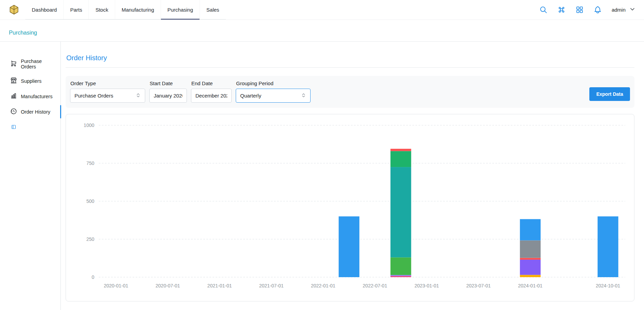  I want to click on tab-stock: Stock, so click(102, 10).